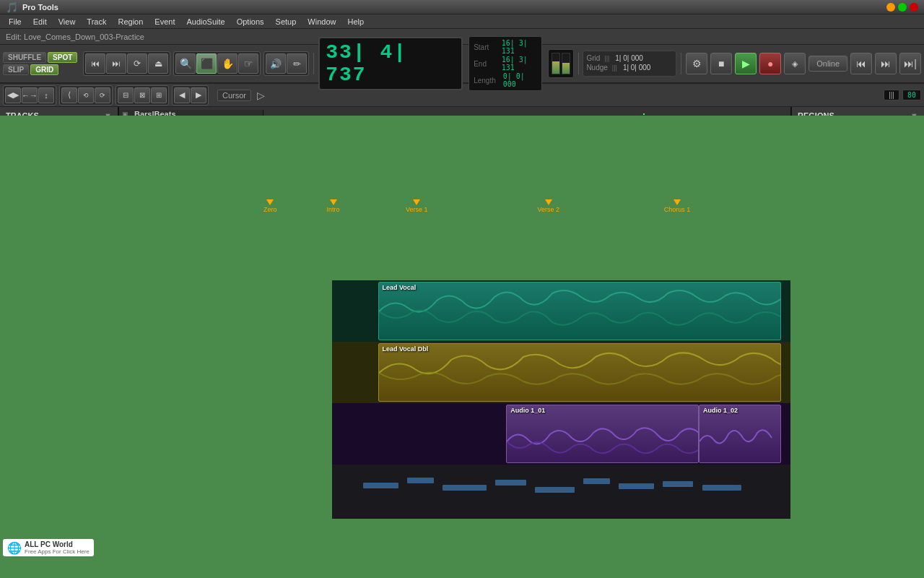 The width and height of the screenshot is (924, 578). I want to click on cursor-indicator: ▷, so click(261, 95).